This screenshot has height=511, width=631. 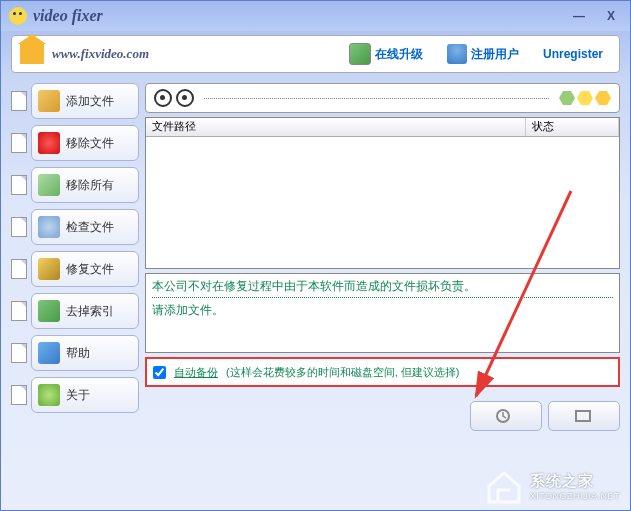 What do you see at coordinates (49, 227) in the screenshot?
I see `magnifier-icon` at bounding box center [49, 227].